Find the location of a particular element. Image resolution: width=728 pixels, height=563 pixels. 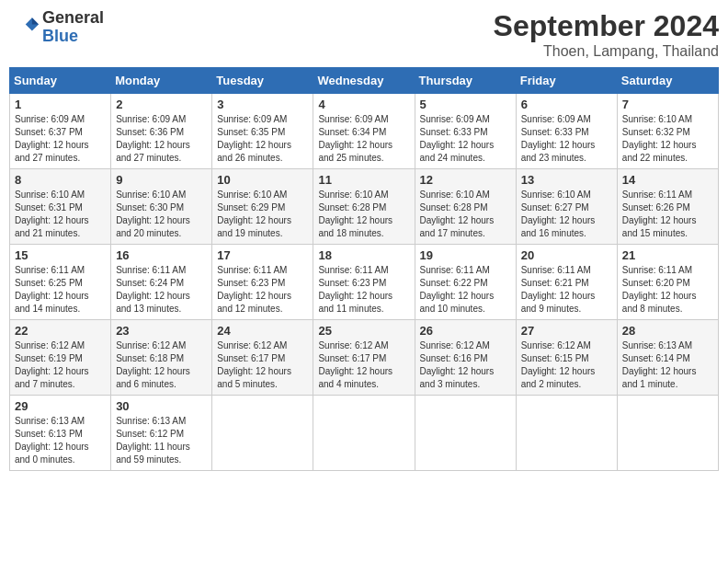

daylight-label: Daylight: 12 hours and 24 minutes. is located at coordinates (458, 151).